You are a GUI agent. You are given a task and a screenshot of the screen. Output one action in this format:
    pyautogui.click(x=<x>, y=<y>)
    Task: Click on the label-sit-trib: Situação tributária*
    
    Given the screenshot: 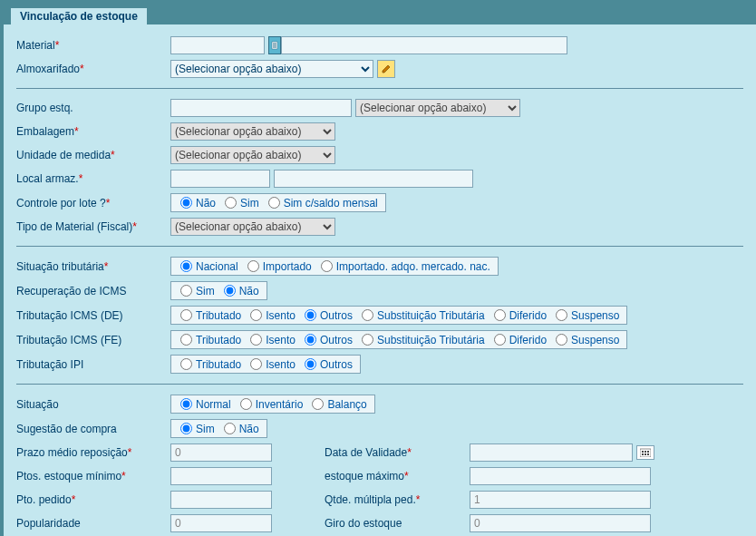 What is the action you would take?
    pyautogui.click(x=93, y=267)
    